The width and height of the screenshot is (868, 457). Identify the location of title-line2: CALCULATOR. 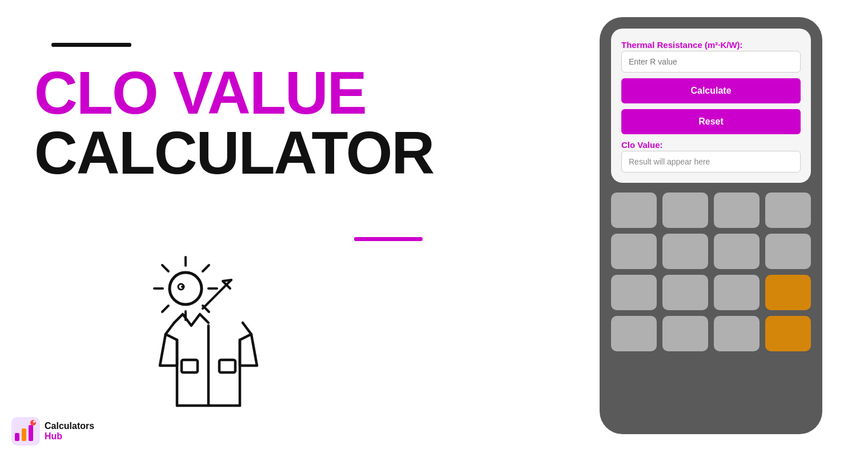
(220, 153).